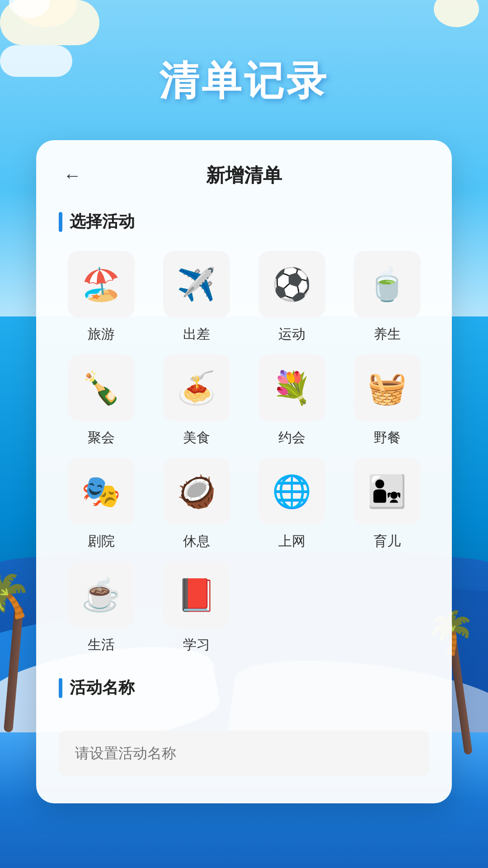 This screenshot has height=868, width=488. What do you see at coordinates (101, 608) in the screenshot?
I see `activity-item-life: ☕生活` at bounding box center [101, 608].